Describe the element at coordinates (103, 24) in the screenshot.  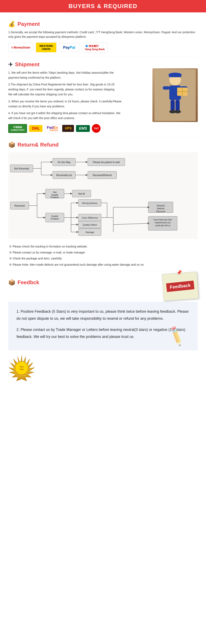
I see `payment-section-header: 💰 Payment` at that location.